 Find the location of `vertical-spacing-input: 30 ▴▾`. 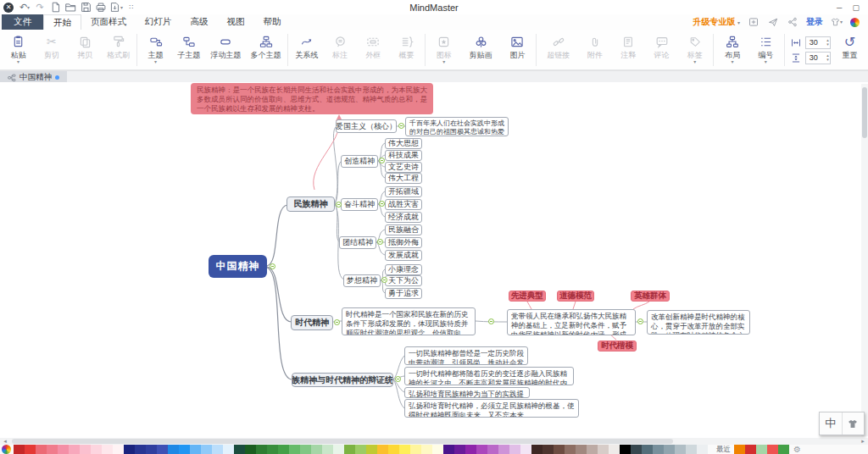

vertical-spacing-input: 30 ▴▾ is located at coordinates (818, 58).